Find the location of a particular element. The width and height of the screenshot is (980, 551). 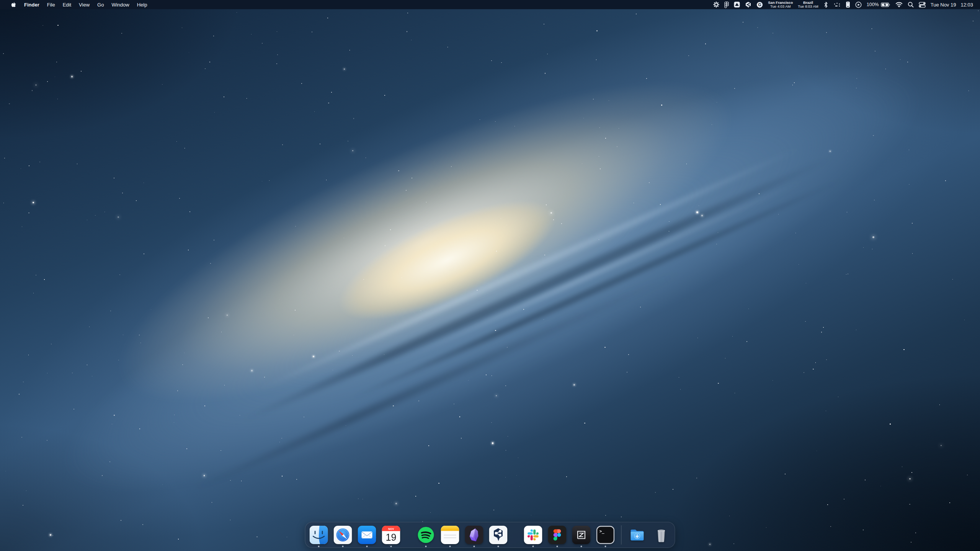

menubar-clock: Tue Nov 19 12:03 is located at coordinates (952, 5).